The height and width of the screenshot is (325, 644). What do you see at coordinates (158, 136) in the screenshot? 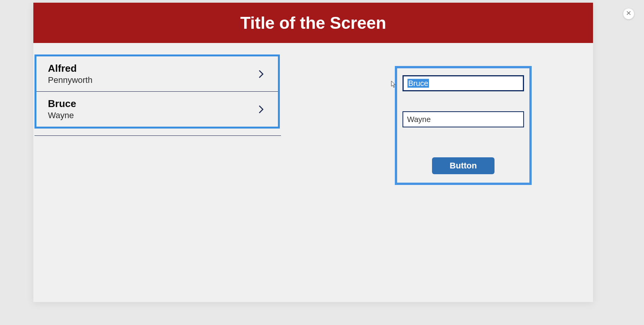
I see `divider` at bounding box center [158, 136].